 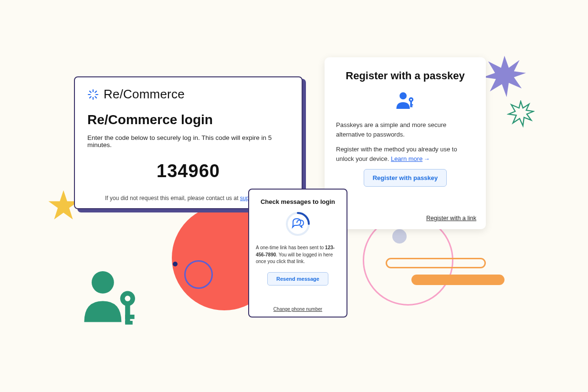 I want to click on orange-pill-outline-decor, so click(x=436, y=263).